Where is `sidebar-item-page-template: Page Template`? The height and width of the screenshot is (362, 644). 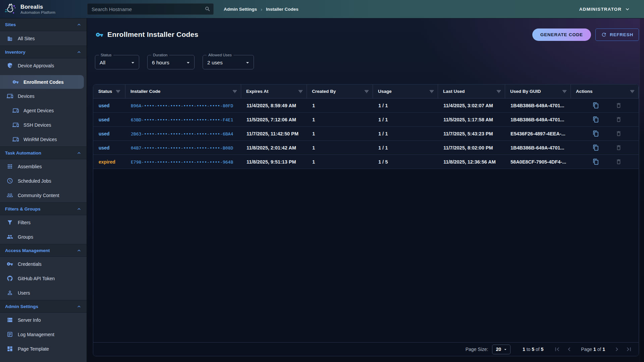 sidebar-item-page-template: Page Template is located at coordinates (43, 349).